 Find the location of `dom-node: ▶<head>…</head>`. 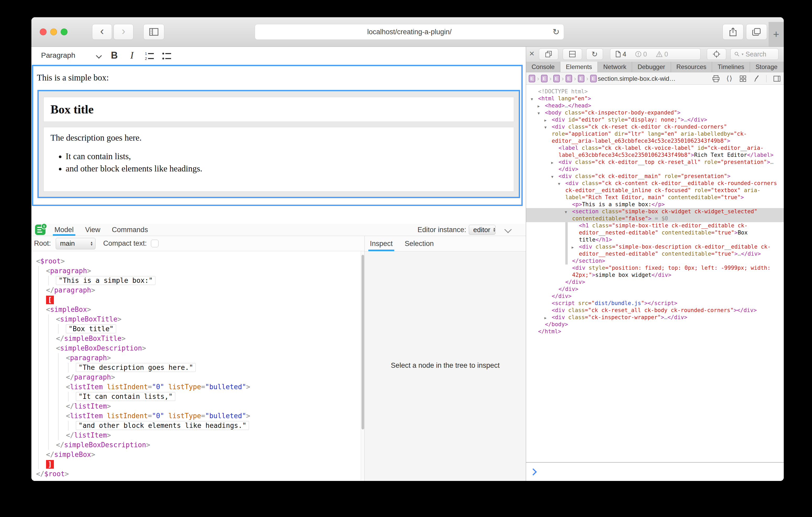

dom-node: ▶<head>…</head> is located at coordinates (655, 106).